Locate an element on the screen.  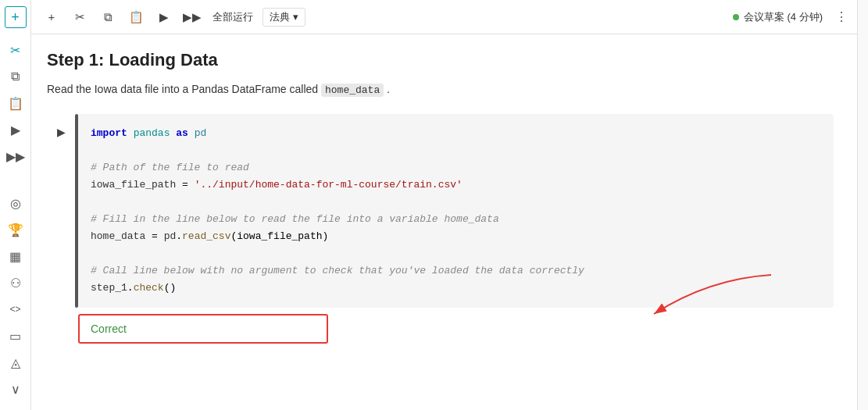
code-comment-1: # Path of the file to read is located at coordinates (456, 168).